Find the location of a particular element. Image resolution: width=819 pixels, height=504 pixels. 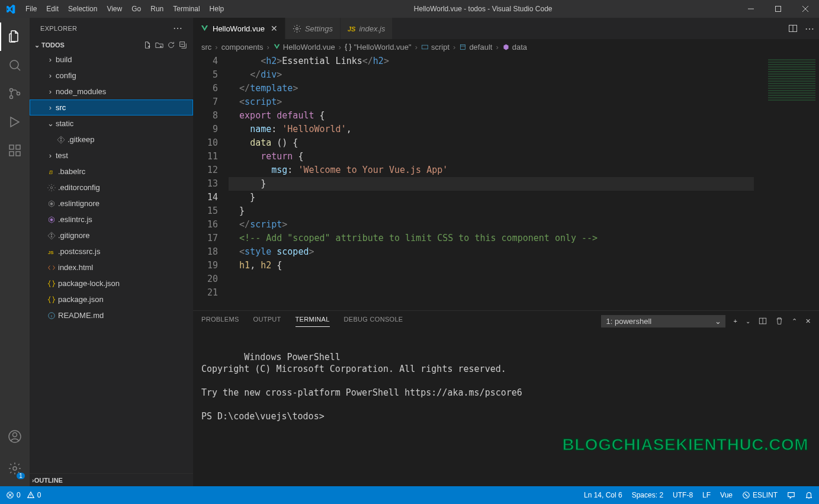

run-debug-activity-icon is located at coordinates (15, 122).